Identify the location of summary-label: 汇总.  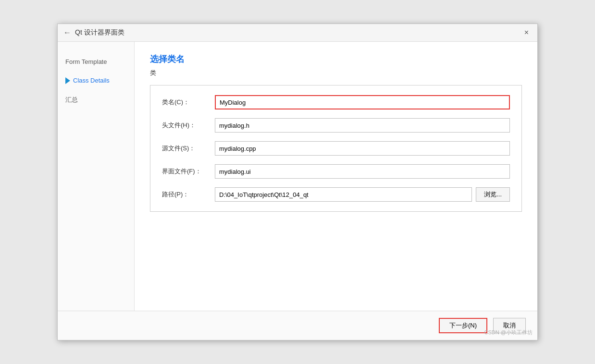
(72, 100).